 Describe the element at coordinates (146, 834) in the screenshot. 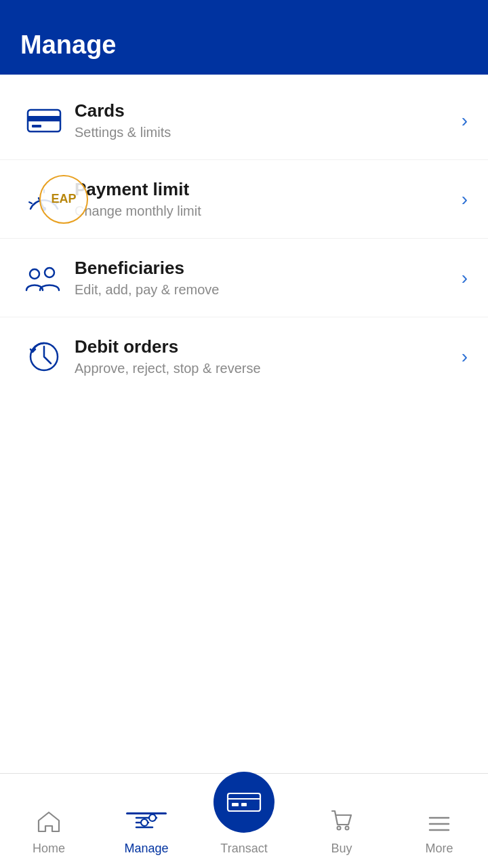

I see `nav-item-manage: Manage` at that location.